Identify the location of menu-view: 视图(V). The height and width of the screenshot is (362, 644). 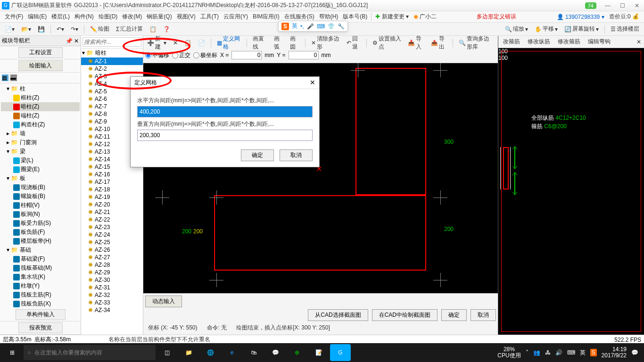
(186, 17).